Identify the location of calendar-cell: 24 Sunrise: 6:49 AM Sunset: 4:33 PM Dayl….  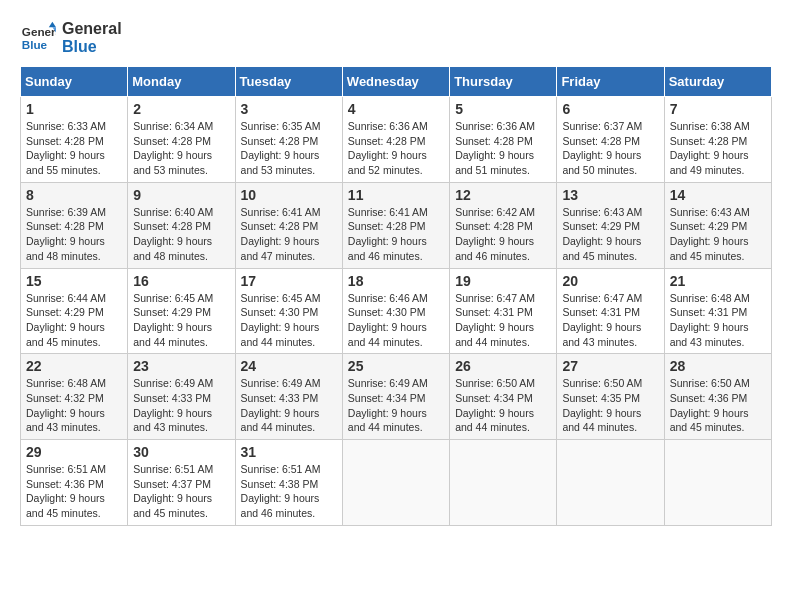
(288, 397).